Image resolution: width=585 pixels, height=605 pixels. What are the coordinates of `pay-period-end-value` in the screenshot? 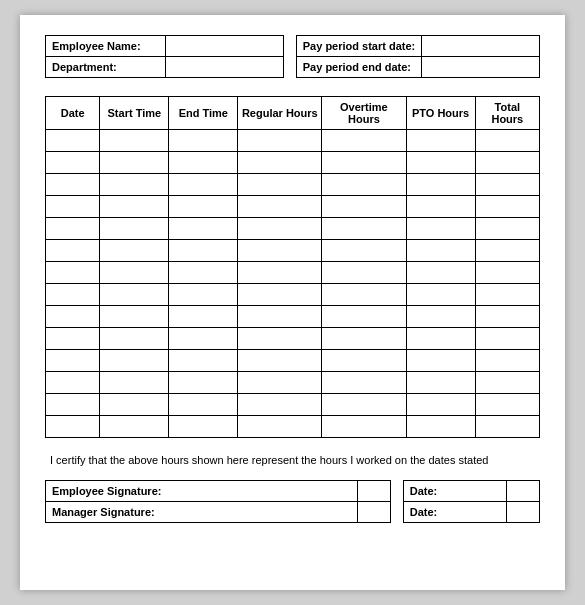 It's located at (481, 68).